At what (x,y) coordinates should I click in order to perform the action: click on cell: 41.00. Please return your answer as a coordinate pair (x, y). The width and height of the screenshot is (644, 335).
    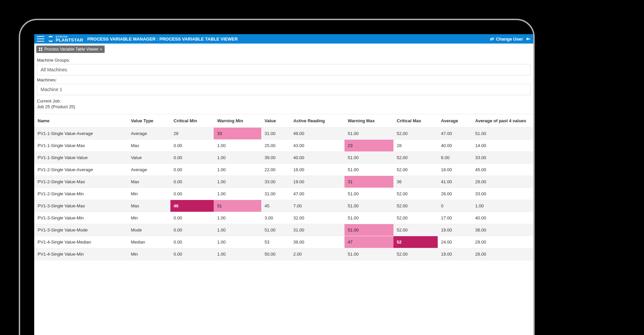
    Looking at the image, I should click on (455, 182).